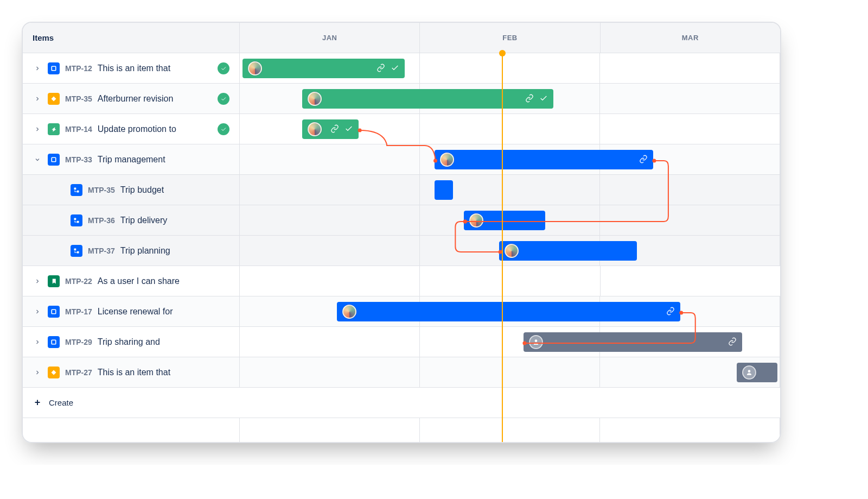 The image size is (868, 499). What do you see at coordinates (401, 403) in the screenshot?
I see `create-button: + Create` at bounding box center [401, 403].